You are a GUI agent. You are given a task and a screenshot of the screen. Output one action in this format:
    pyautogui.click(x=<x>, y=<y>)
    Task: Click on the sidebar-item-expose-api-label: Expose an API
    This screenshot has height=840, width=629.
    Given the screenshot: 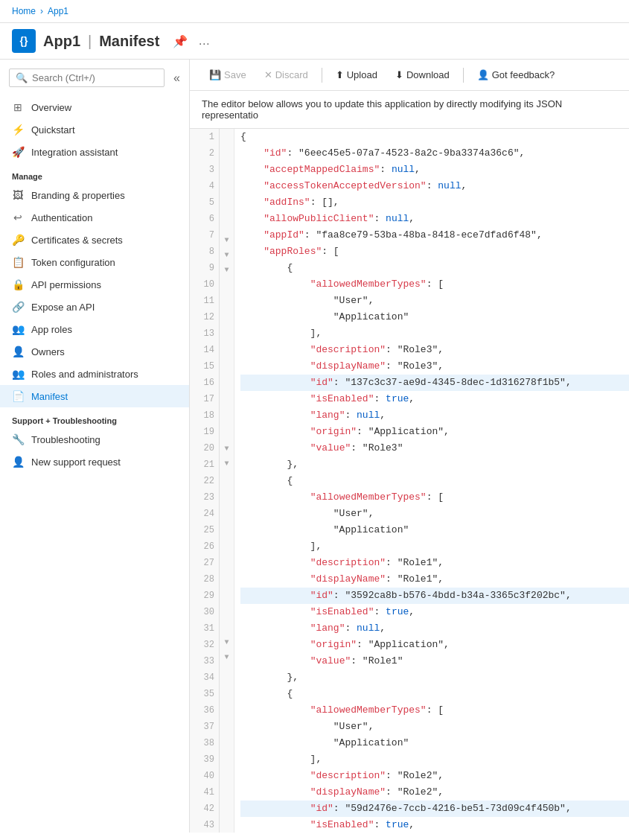 What is the action you would take?
    pyautogui.click(x=63, y=307)
    